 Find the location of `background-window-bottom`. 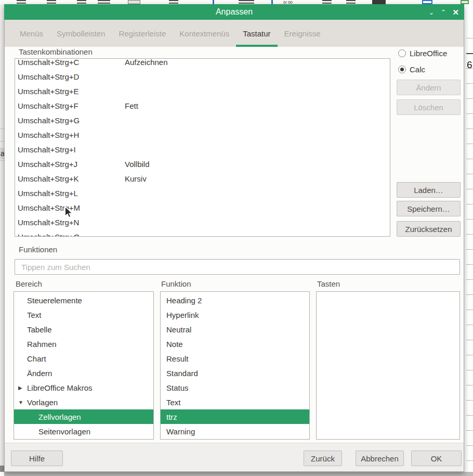

background-window-bottom is located at coordinates (239, 474).